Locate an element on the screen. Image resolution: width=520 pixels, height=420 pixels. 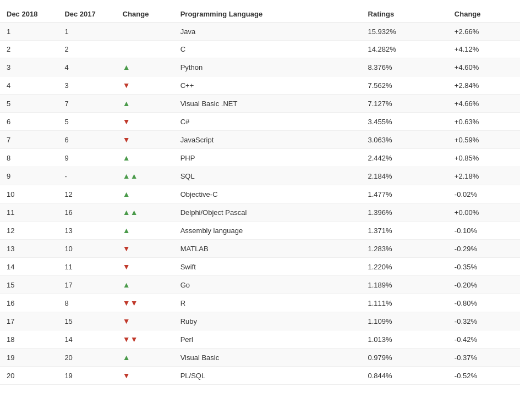
cell-change-value: -0.29% is located at coordinates (484, 248).